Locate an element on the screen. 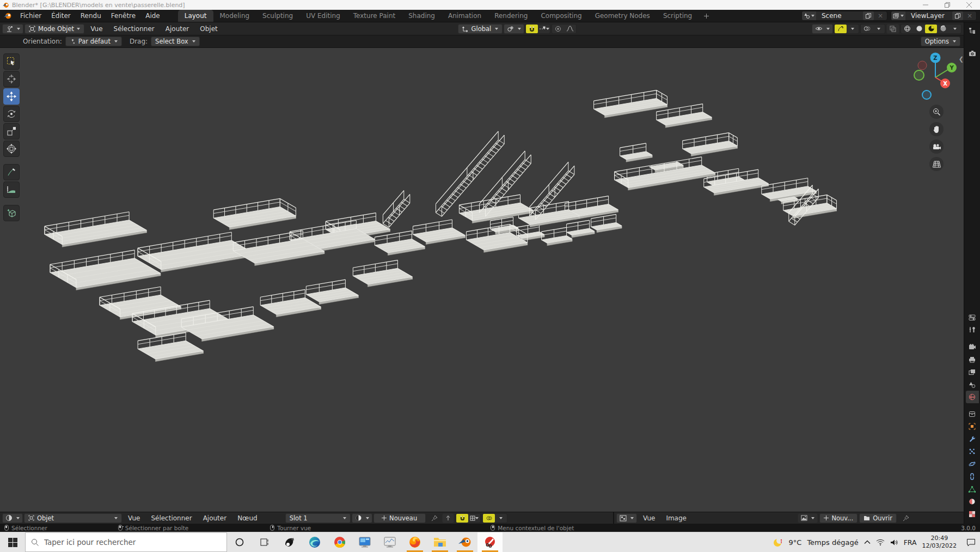  overlays-dropdown is located at coordinates (879, 29).